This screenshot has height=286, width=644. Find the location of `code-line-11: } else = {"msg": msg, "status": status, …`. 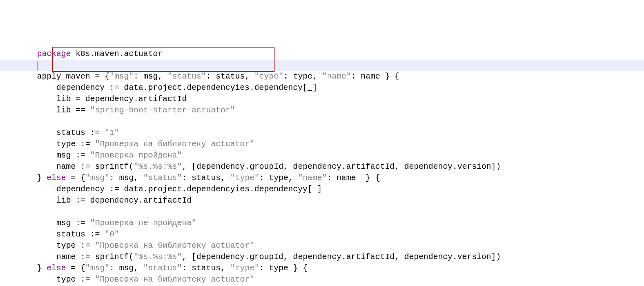

code-line-11: } else = {"msg": msg, "status": status, … is located at coordinates (322, 178).